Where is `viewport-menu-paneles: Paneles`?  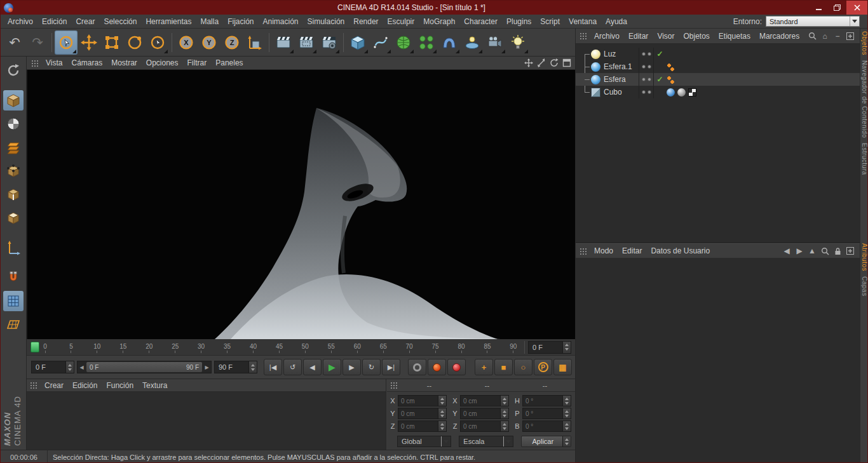
viewport-menu-paneles: Paneles is located at coordinates (229, 63).